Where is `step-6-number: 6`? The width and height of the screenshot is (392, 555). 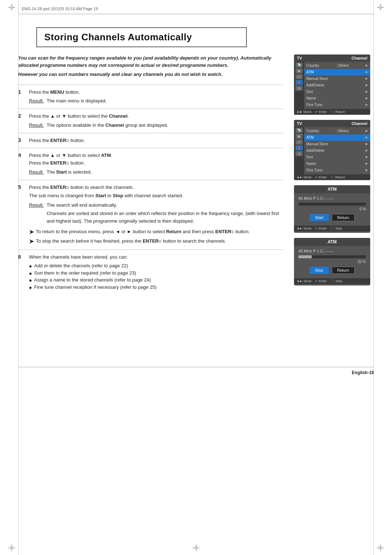
step-6-number: 6 is located at coordinates (21, 272).